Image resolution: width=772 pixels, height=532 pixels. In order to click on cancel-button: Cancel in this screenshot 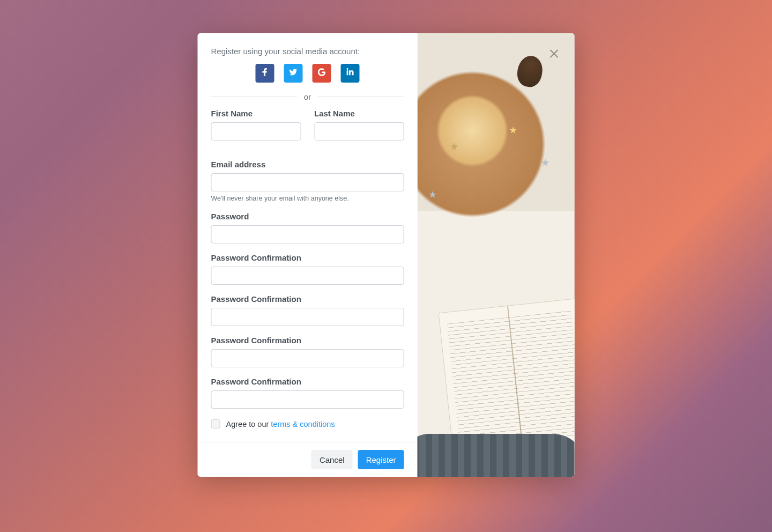, I will do `click(332, 460)`.